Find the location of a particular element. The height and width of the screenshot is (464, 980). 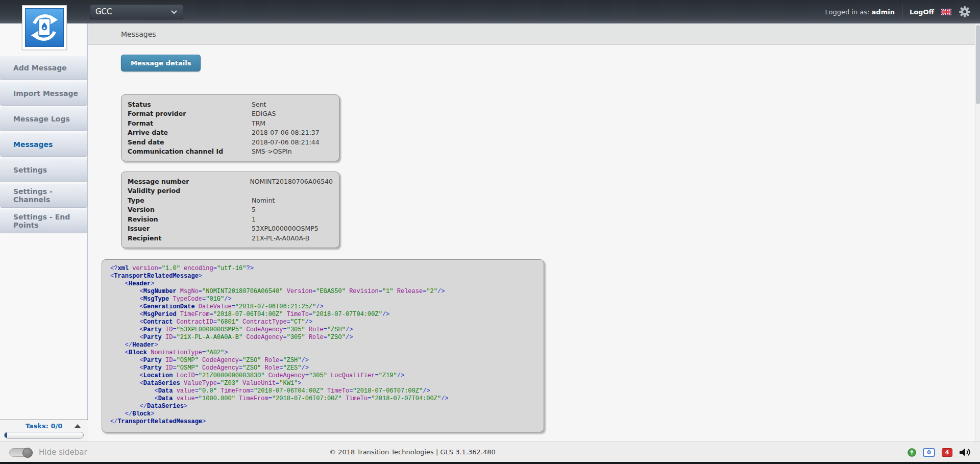

sidebar-nav: Add MessageImport MessageMessage LogsMes… is located at coordinates (44, 145).